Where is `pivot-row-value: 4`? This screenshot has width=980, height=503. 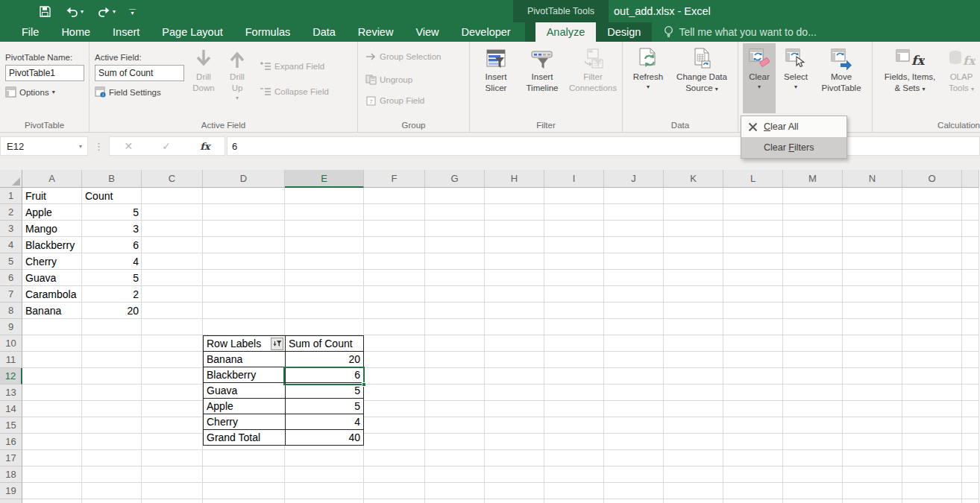
pivot-row-value: 4 is located at coordinates (325, 422).